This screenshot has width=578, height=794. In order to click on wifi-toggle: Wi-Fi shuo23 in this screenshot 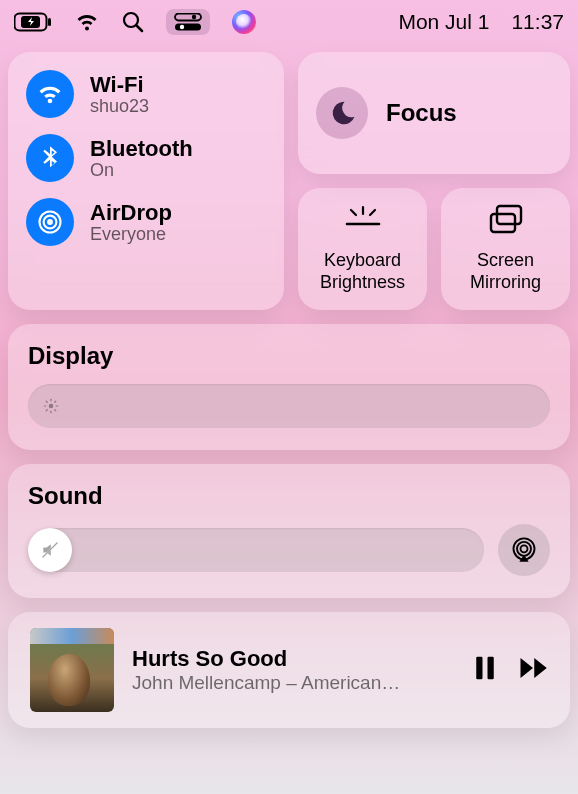, I will do `click(146, 94)`.